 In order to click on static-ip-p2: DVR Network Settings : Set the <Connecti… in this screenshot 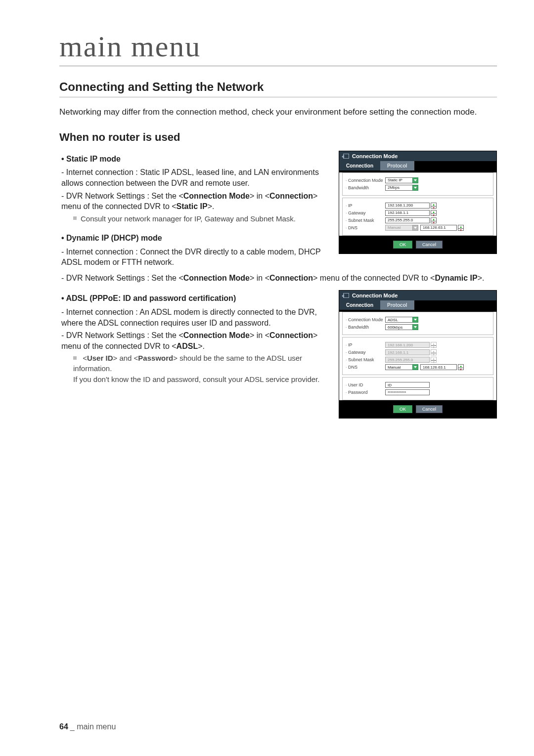, I will do `click(195, 202)`.